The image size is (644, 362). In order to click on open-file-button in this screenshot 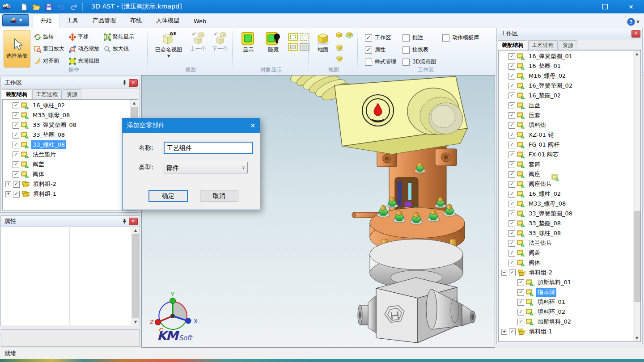, I will do `click(36, 7)`.